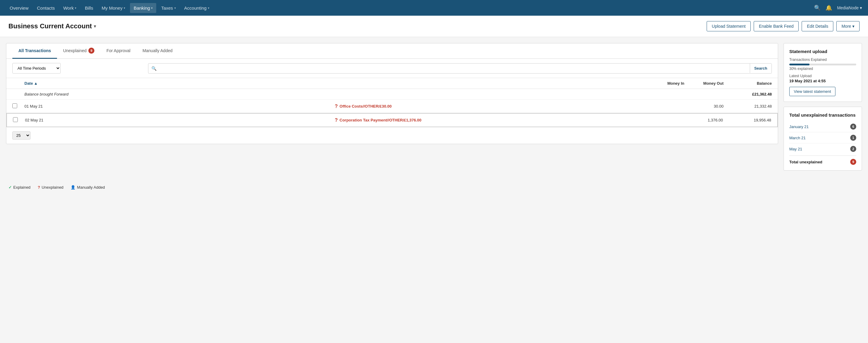 Image resolution: width=868 pixels, height=343 pixels. What do you see at coordinates (783, 26) in the screenshot?
I see `header-actions: Upload Statement Enable Bank Feed Edit D…` at bounding box center [783, 26].